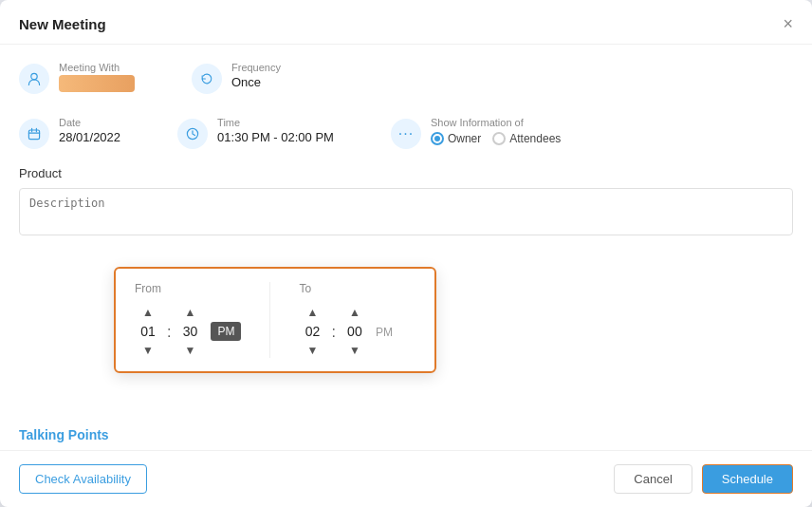  Describe the element at coordinates (345, 320) in the screenshot. I see `to-section: To ▲ 02 ▼ : ▲ 00 ▼` at that location.